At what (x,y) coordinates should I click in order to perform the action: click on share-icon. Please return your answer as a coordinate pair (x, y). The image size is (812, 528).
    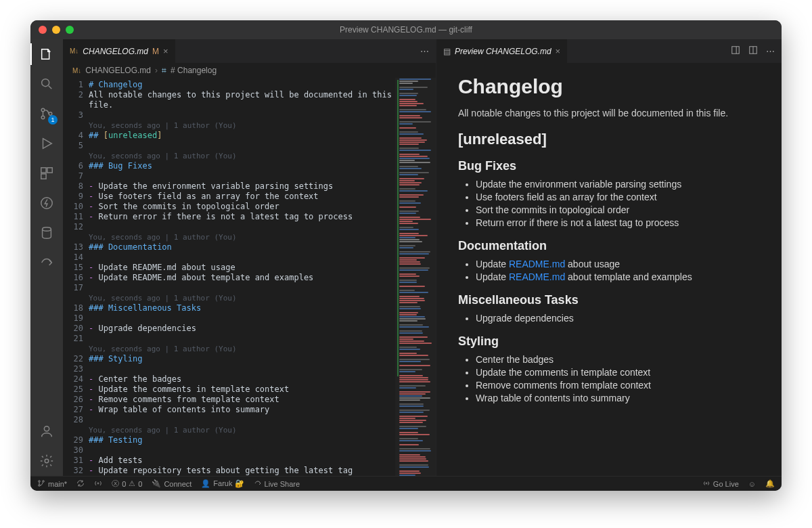
    Looking at the image, I should click on (47, 263).